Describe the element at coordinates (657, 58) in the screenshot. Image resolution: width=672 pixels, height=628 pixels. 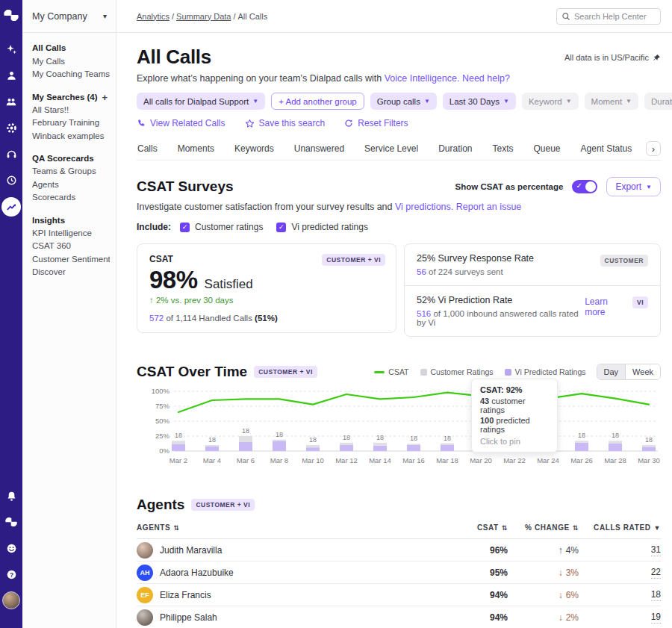
I see `pin-icon` at that location.